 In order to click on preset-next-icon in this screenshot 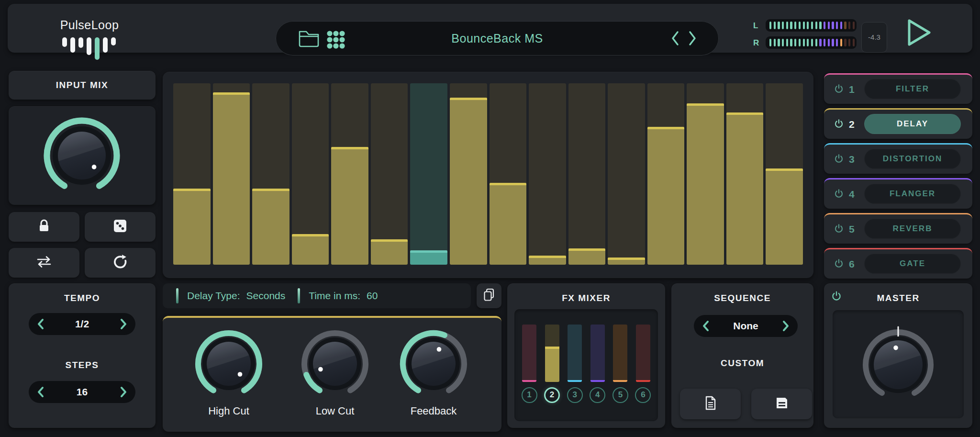, I will do `click(691, 36)`.